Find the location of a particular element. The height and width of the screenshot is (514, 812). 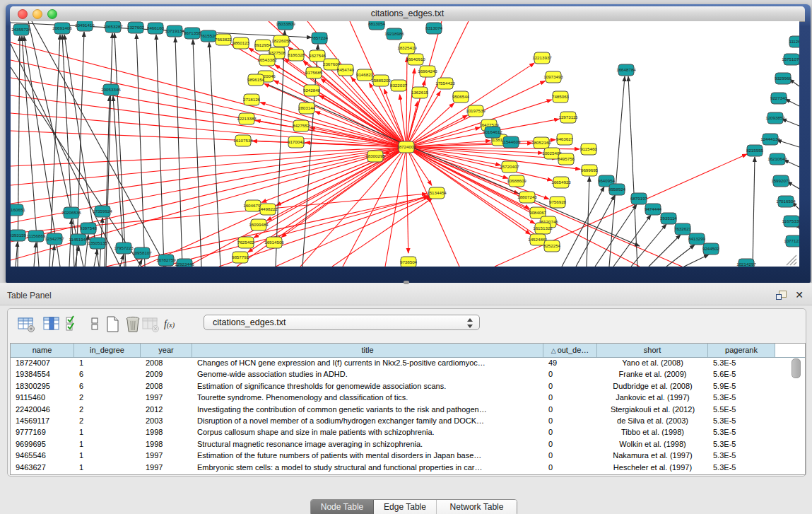

table-row: 1830029562008Estimation of significance … is located at coordinates (408, 386).